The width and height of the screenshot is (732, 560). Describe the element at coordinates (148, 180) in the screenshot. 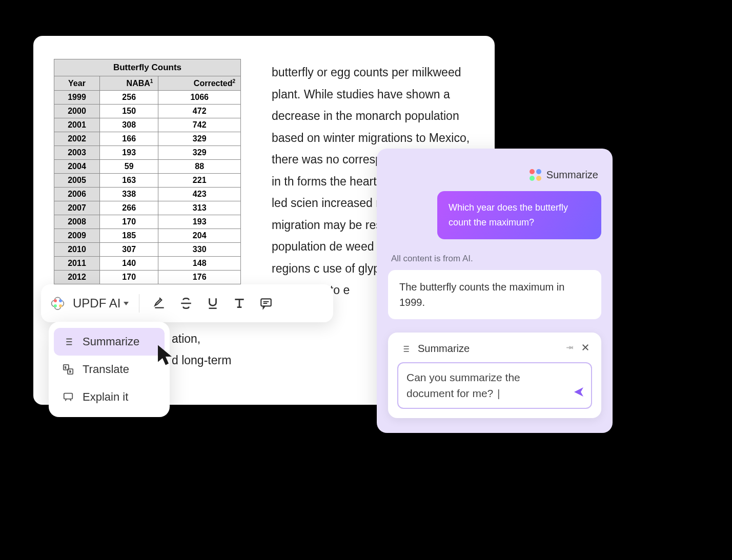

I see `table-row: 2005163221` at that location.